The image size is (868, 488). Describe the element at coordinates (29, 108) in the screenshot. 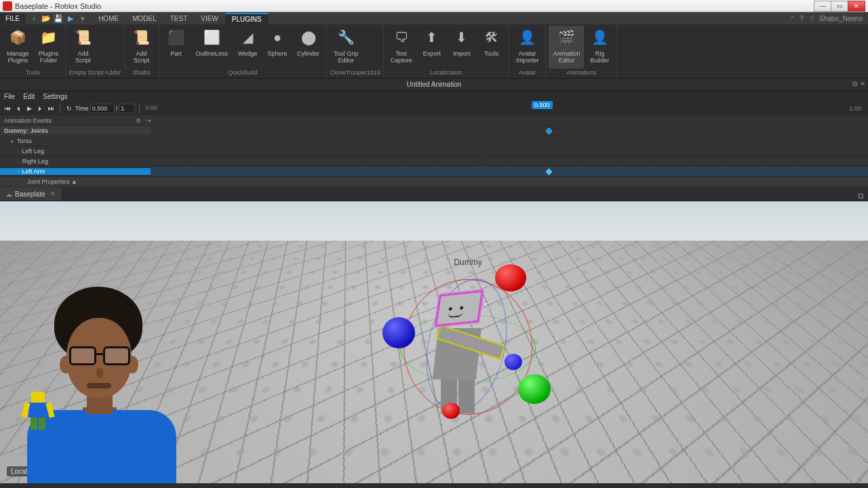

I see `play-icon: ▶` at that location.